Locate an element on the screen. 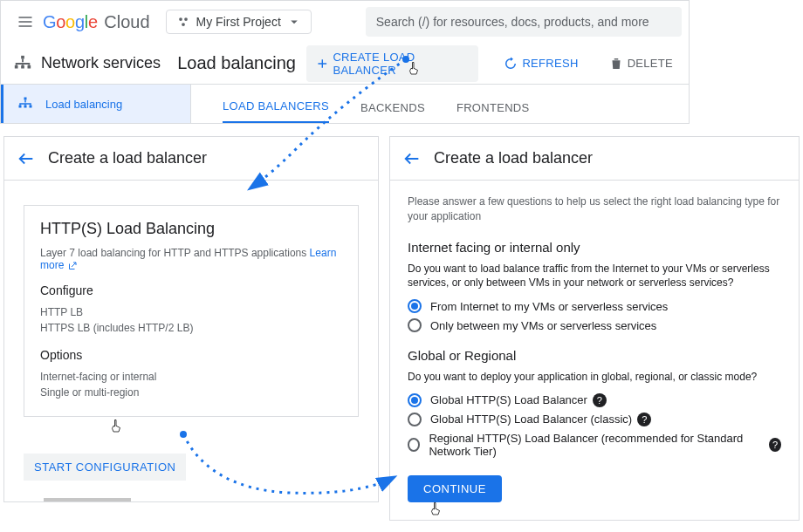 This screenshot has height=532, width=803. card-description: Layer 7 load balancing for HTTP and HTTP… is located at coordinates (191, 259).